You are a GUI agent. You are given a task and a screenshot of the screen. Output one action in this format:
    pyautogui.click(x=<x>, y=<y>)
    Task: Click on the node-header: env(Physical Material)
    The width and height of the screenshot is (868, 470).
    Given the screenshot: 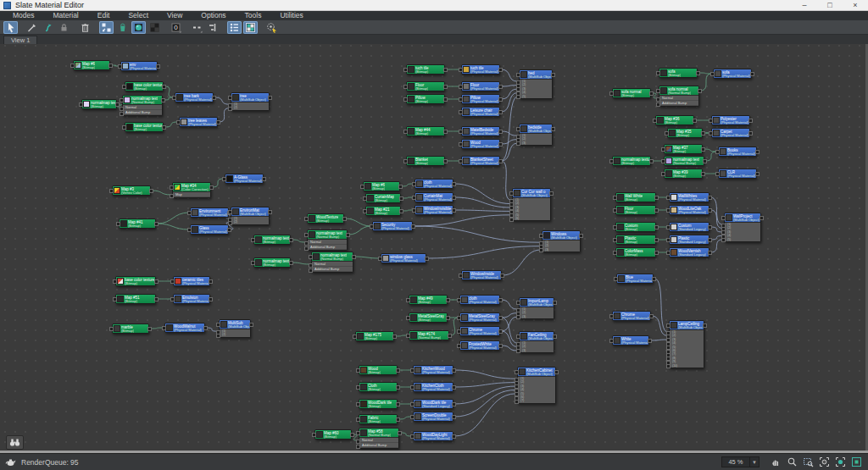 What is the action you would take?
    pyautogui.click(x=139, y=66)
    